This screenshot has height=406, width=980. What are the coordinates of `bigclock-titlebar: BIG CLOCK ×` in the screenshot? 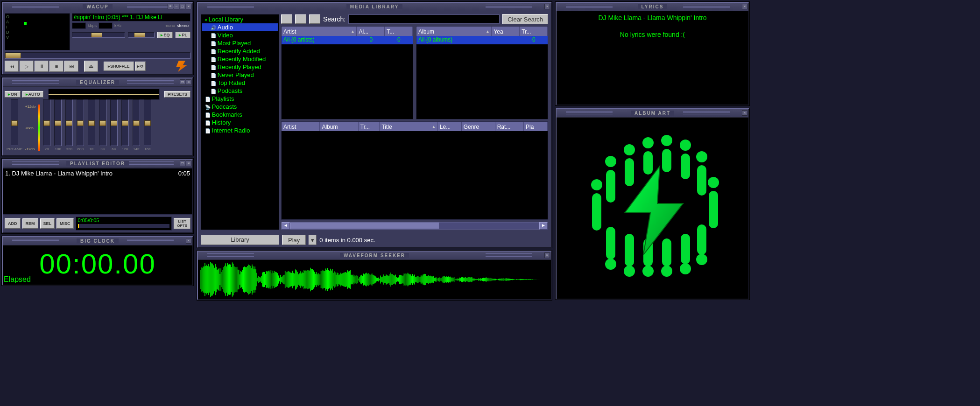 It's located at (98, 241).